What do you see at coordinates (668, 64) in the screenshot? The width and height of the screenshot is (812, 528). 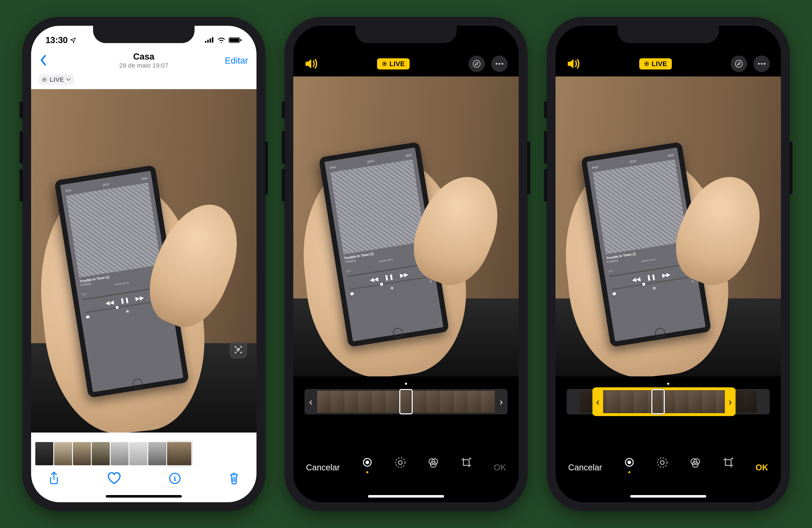 I see `edit-top-bar: LIVE` at bounding box center [668, 64].